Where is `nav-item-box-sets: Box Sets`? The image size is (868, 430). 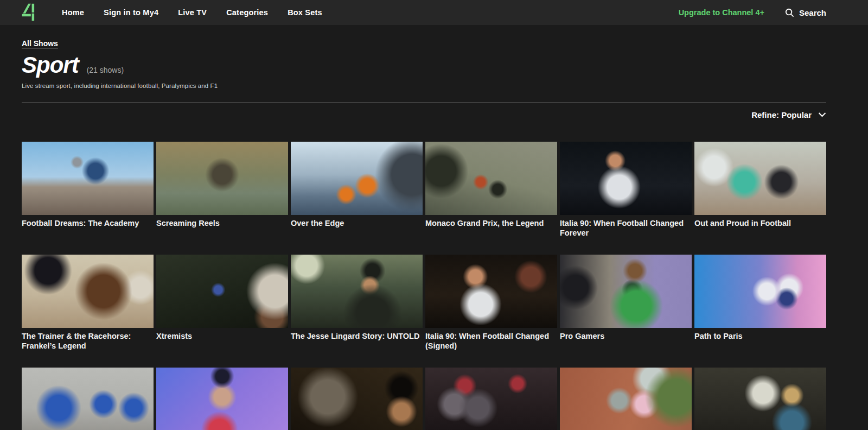
nav-item-box-sets: Box Sets is located at coordinates (305, 12).